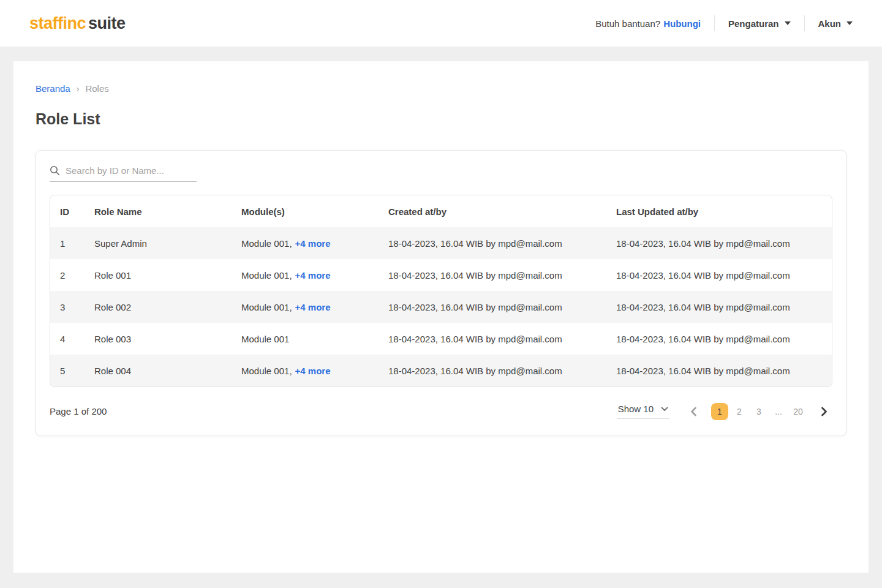  Describe the element at coordinates (724, 212) in the screenshot. I see `column-header-updated: Last Updated at/by` at that location.